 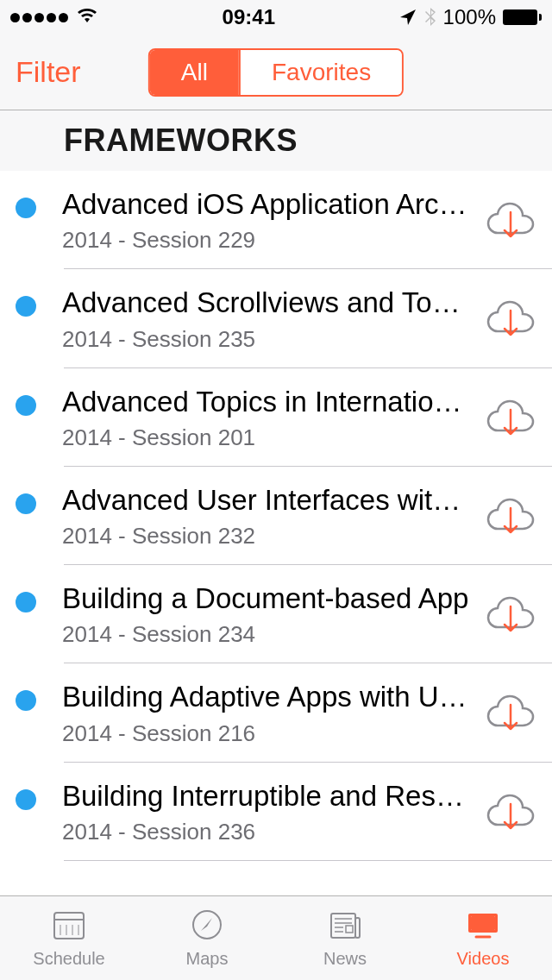 What do you see at coordinates (276, 318) in the screenshot?
I see `list-item: Advanced Scrollviews and Touch Handling …` at bounding box center [276, 318].